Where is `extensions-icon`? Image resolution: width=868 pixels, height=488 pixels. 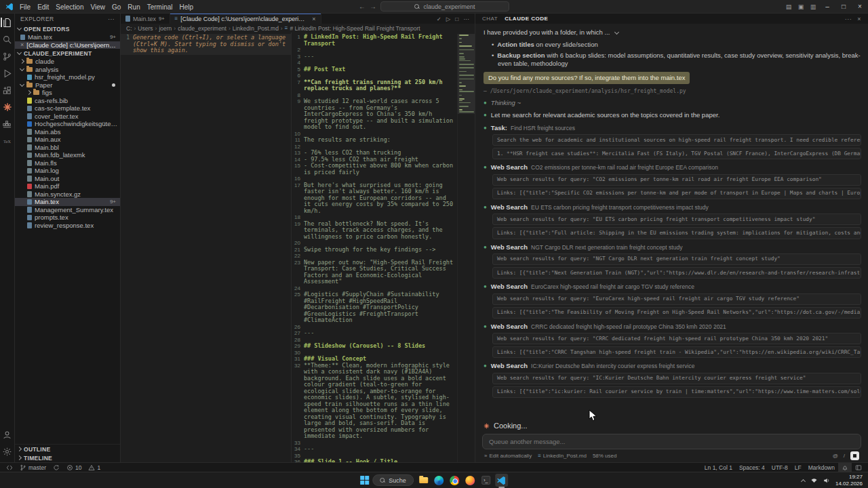
extensions-icon is located at coordinates (7, 90).